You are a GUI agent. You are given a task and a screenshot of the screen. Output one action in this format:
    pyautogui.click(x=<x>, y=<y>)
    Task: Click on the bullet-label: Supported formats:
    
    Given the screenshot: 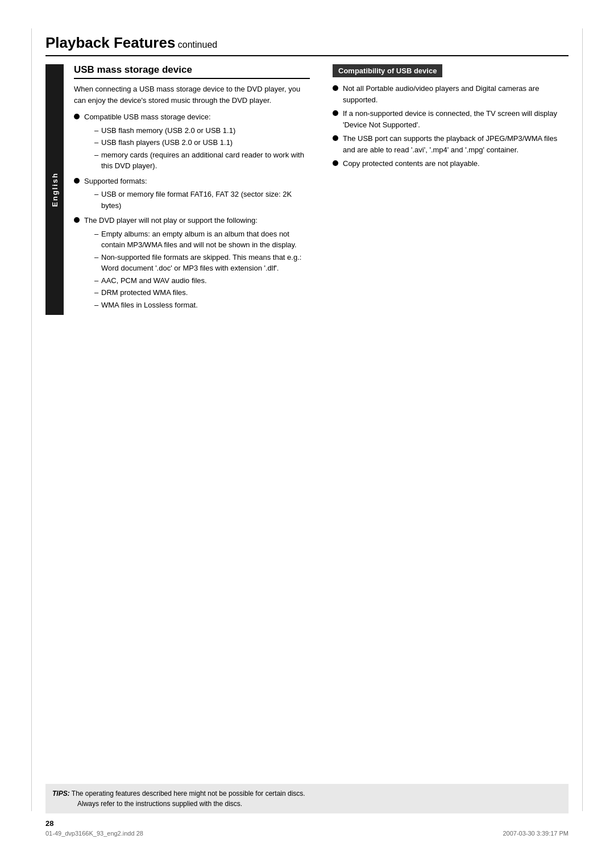 What is the action you would take?
    pyautogui.click(x=116, y=181)
    